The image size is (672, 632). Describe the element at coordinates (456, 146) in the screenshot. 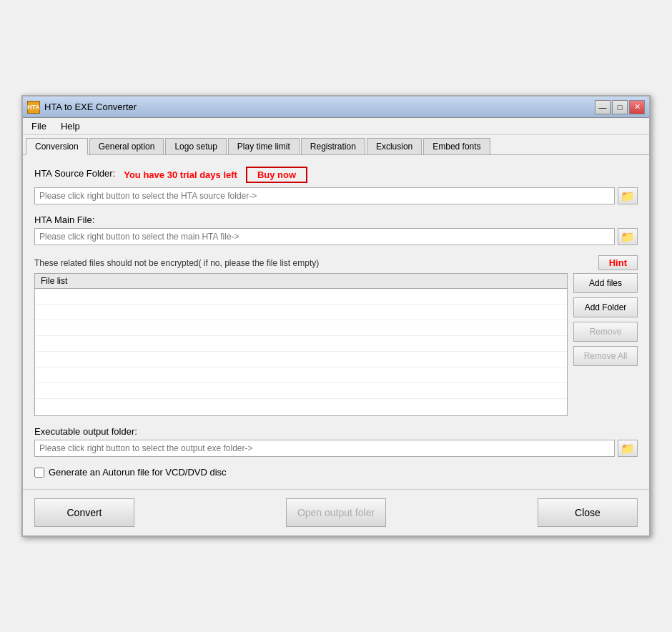

I see `tab-embed-fonts: Embed fonts` at that location.